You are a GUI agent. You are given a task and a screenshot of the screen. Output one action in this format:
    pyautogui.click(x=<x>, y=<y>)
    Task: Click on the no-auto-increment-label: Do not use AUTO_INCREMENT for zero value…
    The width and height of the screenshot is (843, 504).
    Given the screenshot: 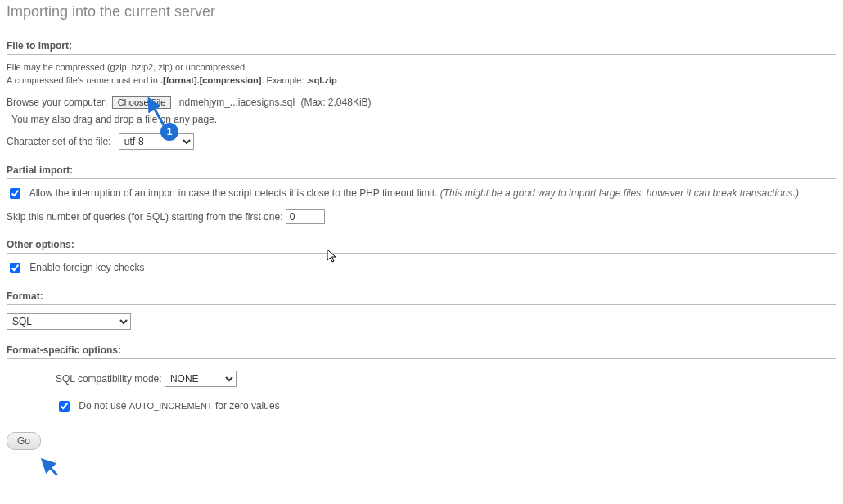 What is the action you would take?
    pyautogui.click(x=178, y=406)
    